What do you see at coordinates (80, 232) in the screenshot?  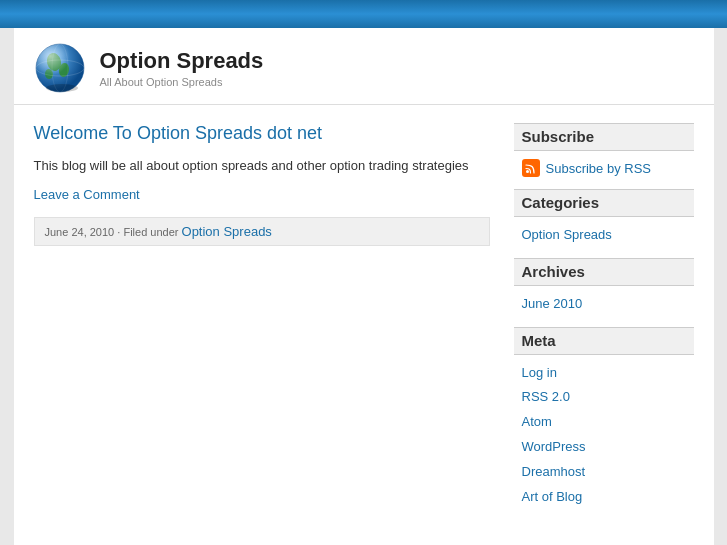 I see `post-date: June 24, 2010` at bounding box center [80, 232].